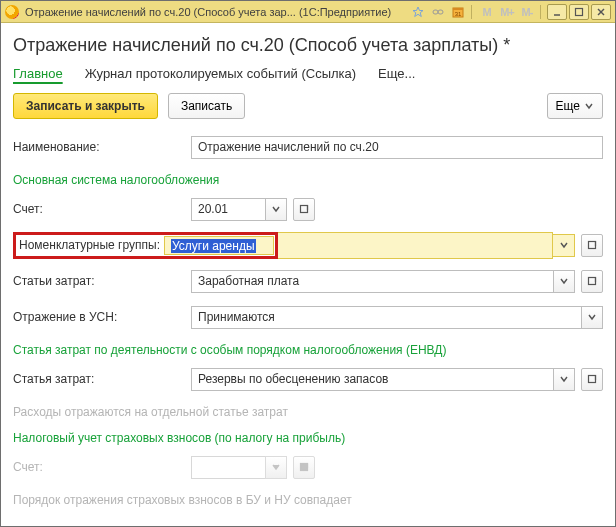 This screenshot has height=527, width=616. Describe the element at coordinates (214, 246) in the screenshot. I see `nomenclature-selection: Услуги аренды` at that location.